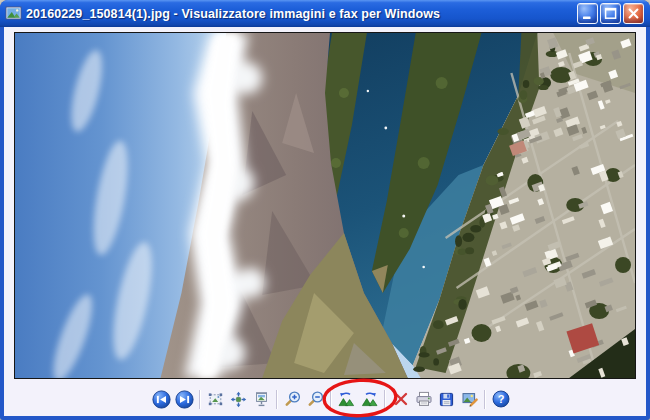  I want to click on zoom-out-icon, so click(316, 399).